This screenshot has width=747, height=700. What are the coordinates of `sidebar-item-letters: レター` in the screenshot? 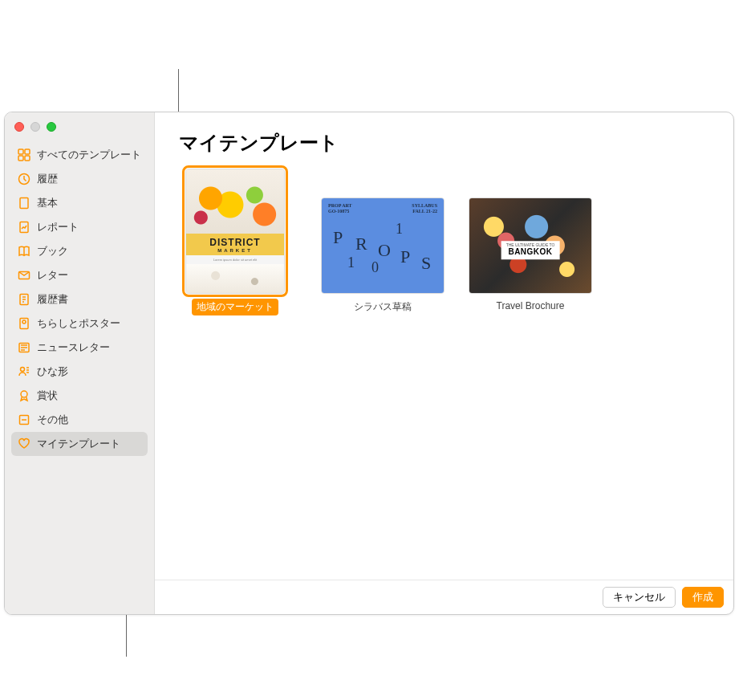 It's located at (79, 275).